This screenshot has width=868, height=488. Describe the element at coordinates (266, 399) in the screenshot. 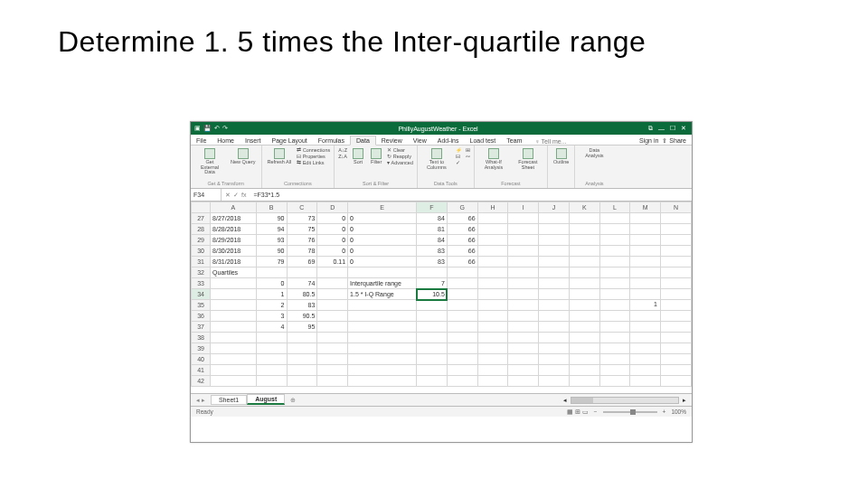

I see `sheet-tab-august: August` at that location.